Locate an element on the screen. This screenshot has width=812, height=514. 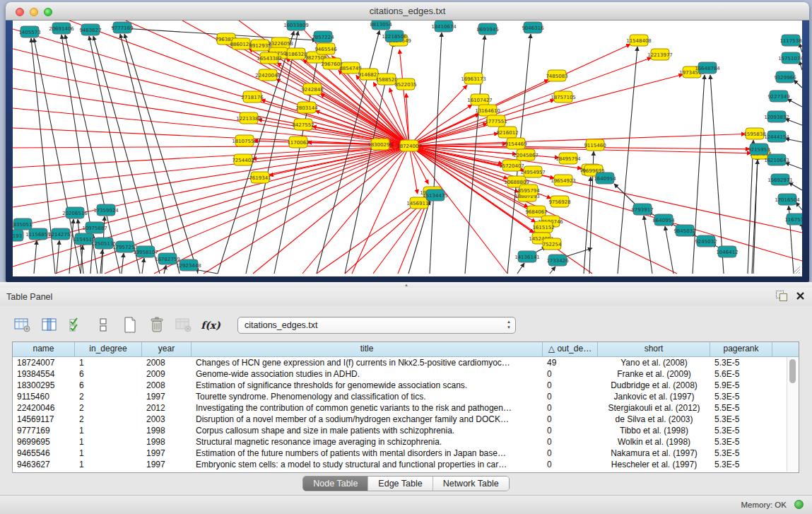
graph-node: 20206516 is located at coordinates (75, 213).